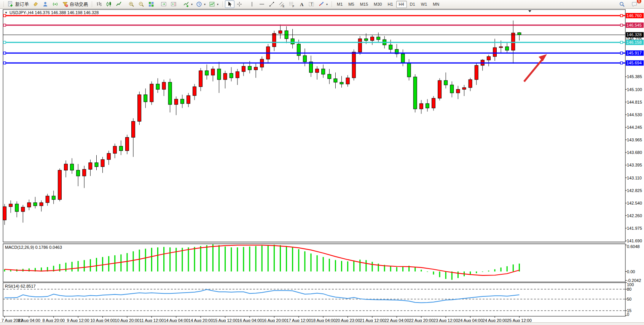 The height and width of the screenshot is (325, 644). What do you see at coordinates (424, 5) in the screenshot?
I see `timeframe-w1-button: W1` at bounding box center [424, 5].